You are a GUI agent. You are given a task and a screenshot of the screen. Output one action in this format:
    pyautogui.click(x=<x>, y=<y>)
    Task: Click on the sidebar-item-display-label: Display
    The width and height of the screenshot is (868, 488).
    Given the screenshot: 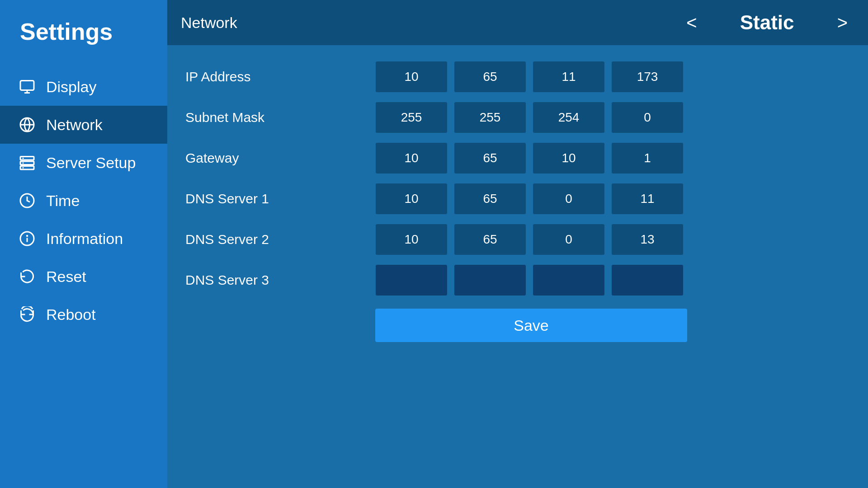 What is the action you would take?
    pyautogui.click(x=71, y=87)
    